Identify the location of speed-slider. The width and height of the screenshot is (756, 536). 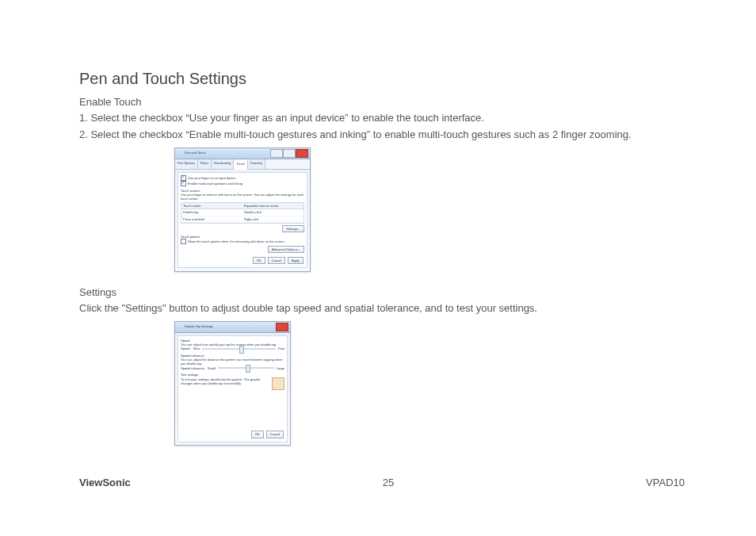
(239, 349).